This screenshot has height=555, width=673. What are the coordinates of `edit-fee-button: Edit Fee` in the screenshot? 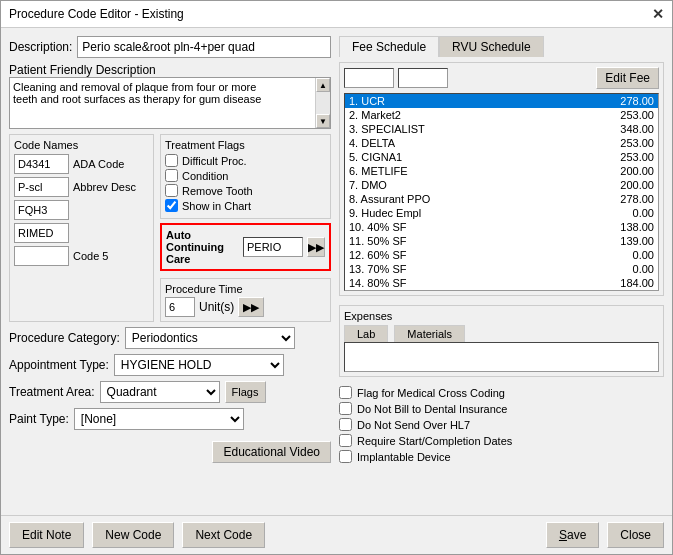 It's located at (628, 78).